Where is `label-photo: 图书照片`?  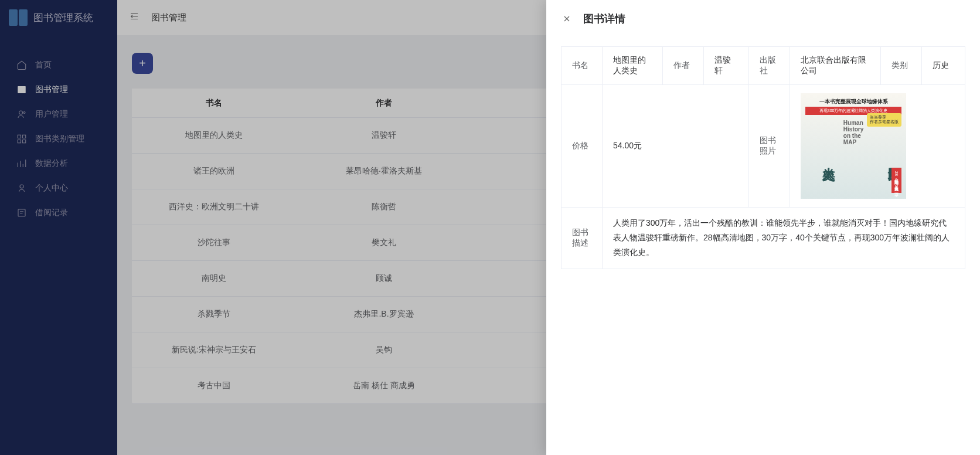 label-photo: 图书照片 is located at coordinates (770, 147).